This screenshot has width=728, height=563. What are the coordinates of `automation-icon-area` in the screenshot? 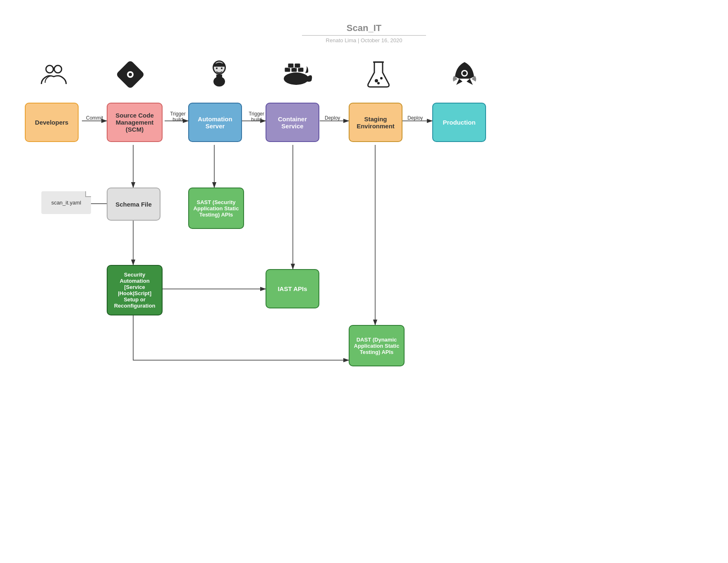 It's located at (219, 75).